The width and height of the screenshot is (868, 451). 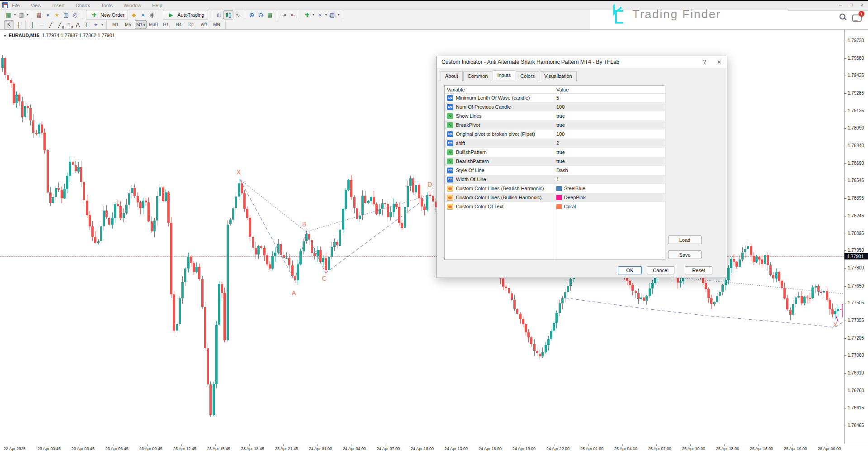 What do you see at coordinates (496, 134) in the screenshot?
I see `variable-name: Original pivot to broken pivot (Pipet)` at bounding box center [496, 134].